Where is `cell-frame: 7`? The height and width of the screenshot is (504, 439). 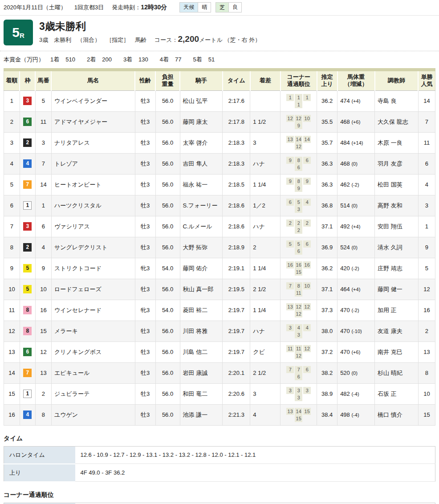 cell-frame: 7 is located at coordinates (28, 373).